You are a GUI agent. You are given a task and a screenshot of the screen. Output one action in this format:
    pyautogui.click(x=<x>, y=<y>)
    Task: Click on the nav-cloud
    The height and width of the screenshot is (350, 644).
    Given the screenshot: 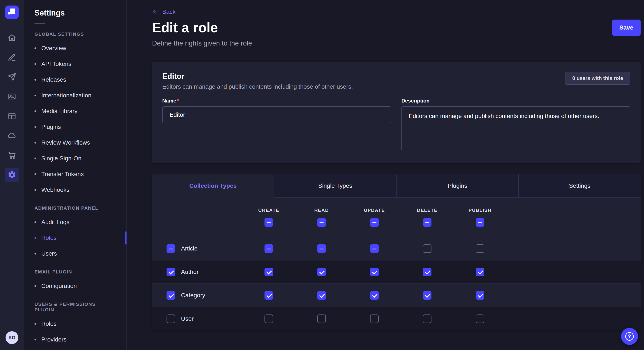 What is the action you would take?
    pyautogui.click(x=12, y=136)
    